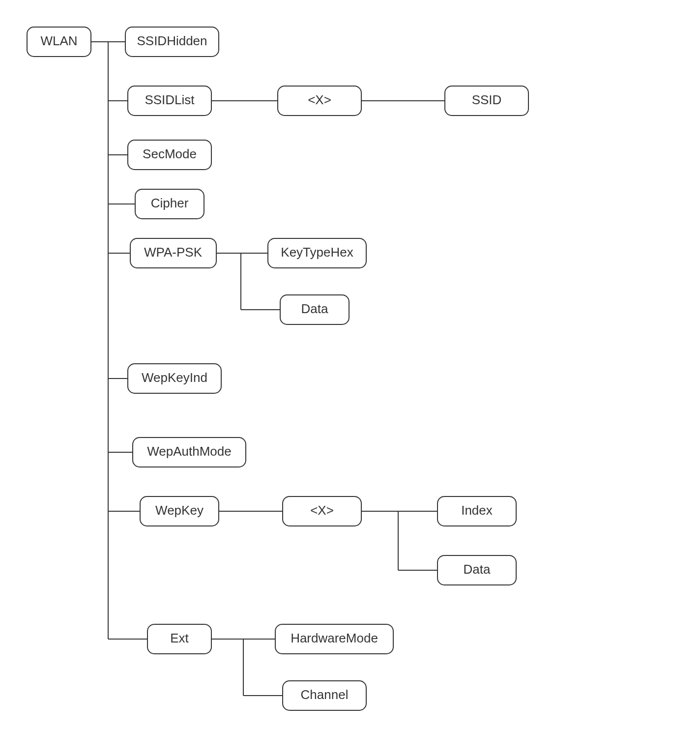  What do you see at coordinates (487, 100) in the screenshot?
I see `label-ssid: SSID` at bounding box center [487, 100].